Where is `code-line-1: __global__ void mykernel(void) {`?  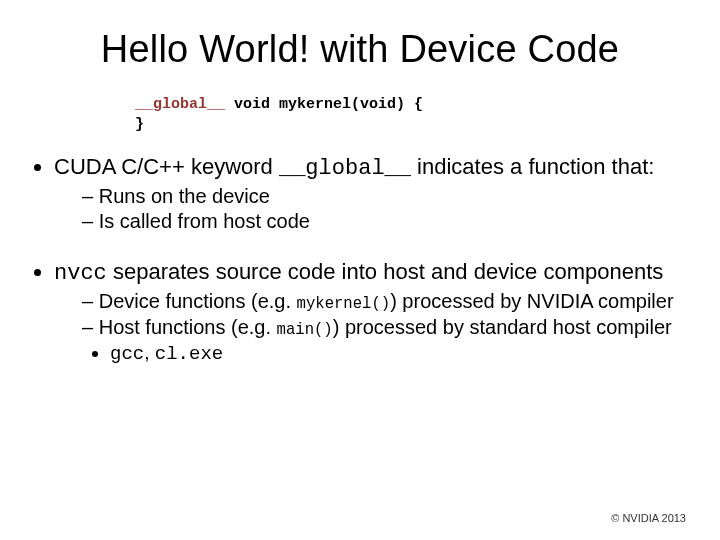 code-line-1: __global__ void mykernel(void) { is located at coordinates (408, 105).